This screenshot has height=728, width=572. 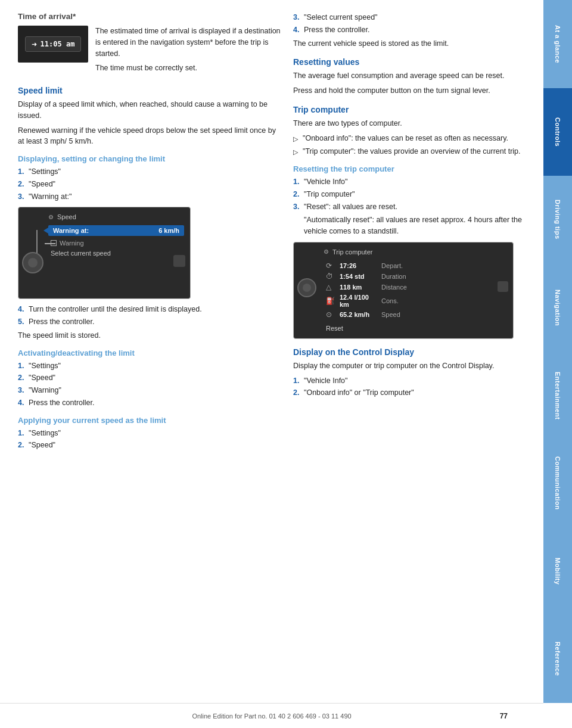 I want to click on arrival-arrow-icon: ➜, so click(x=35, y=44).